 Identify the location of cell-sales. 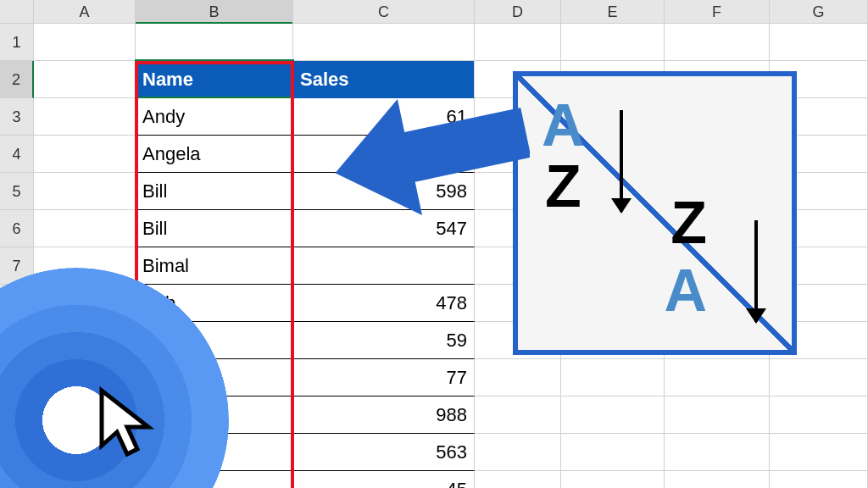
(384, 266).